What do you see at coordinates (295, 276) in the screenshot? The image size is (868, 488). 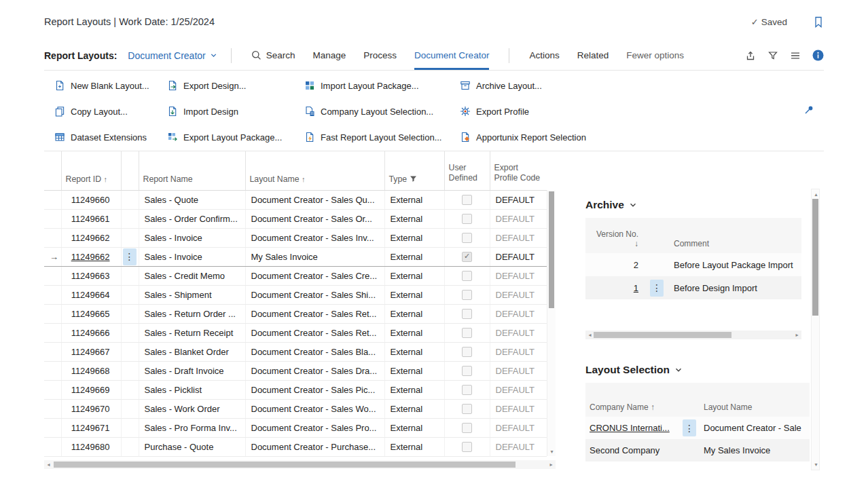 I see `table-row: → 11249663 ⋮ Sales - Credit Memo Documen…` at bounding box center [295, 276].